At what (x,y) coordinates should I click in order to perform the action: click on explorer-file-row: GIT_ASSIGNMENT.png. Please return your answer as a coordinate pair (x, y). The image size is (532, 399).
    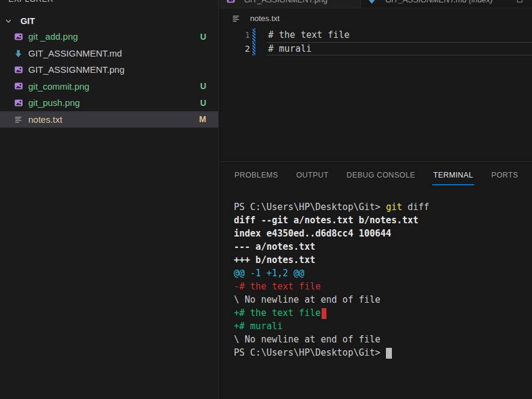
    Looking at the image, I should click on (109, 70).